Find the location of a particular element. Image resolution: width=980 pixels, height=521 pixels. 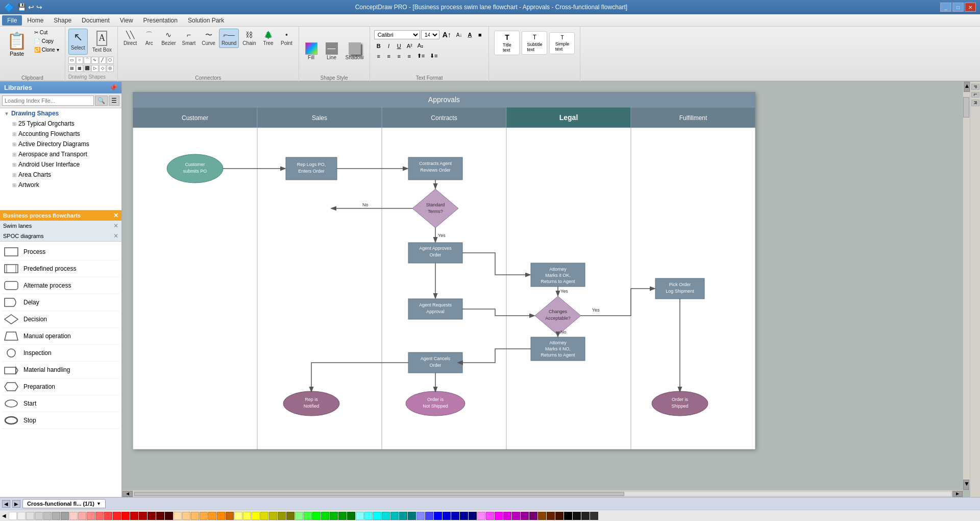

v-scroll-up-button: ▲ is located at coordinates (967, 87).